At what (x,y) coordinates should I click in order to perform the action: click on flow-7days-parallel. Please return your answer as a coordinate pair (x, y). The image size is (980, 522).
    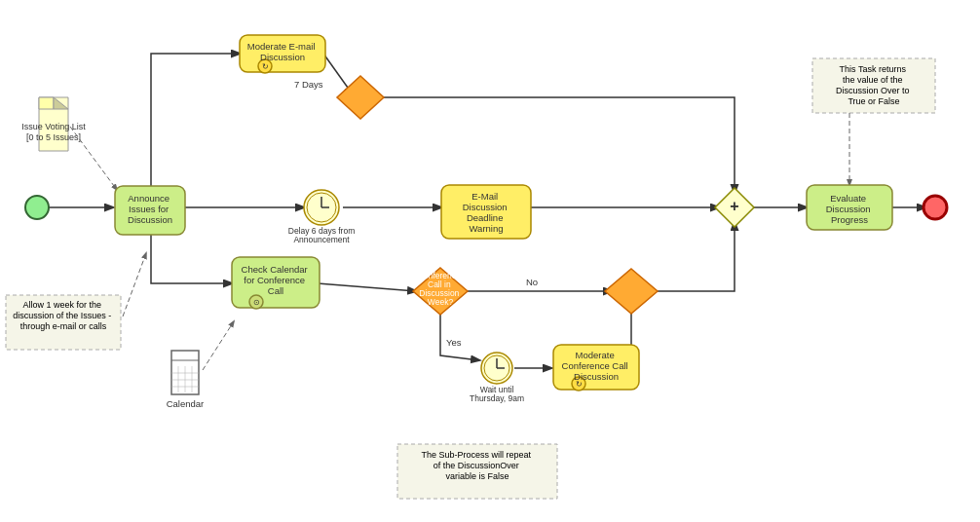
    Looking at the image, I should click on (556, 145).